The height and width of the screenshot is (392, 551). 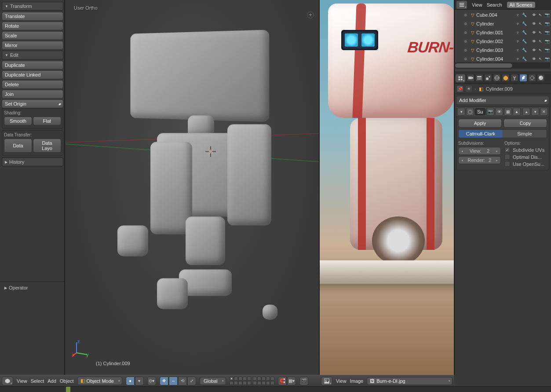 What do you see at coordinates (526, 150) in the screenshot?
I see `subdivide-uvs-checkbox: Subdivide UVs` at bounding box center [526, 150].